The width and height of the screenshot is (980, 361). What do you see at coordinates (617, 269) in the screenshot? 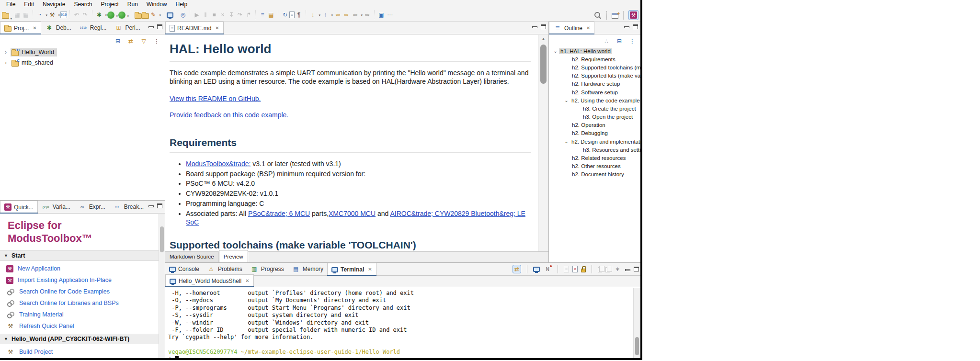
I see `clear-terminal-icon: ∗` at bounding box center [617, 269].